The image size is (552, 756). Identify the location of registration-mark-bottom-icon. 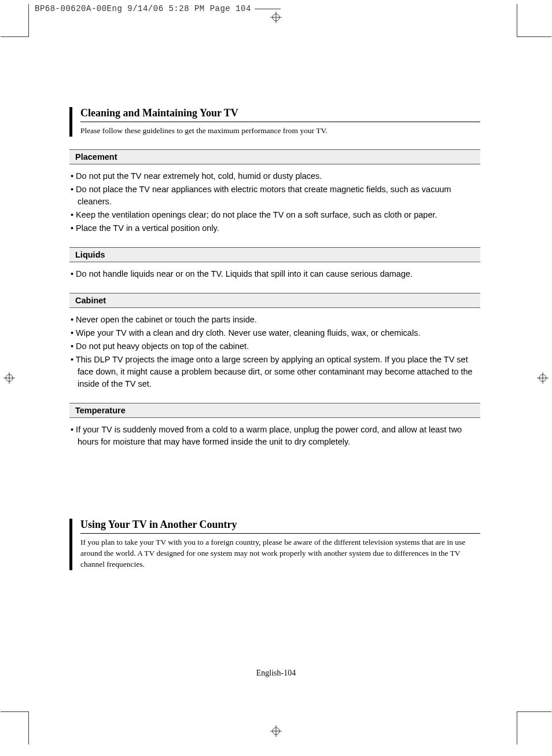
(276, 731).